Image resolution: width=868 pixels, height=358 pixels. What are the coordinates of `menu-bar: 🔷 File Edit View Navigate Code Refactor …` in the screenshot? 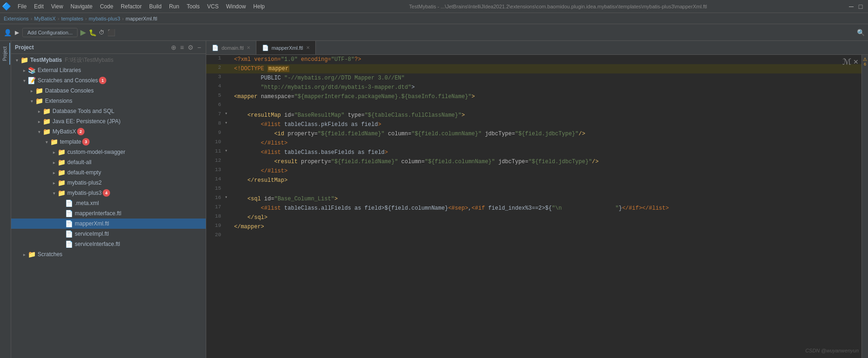 It's located at (434, 7).